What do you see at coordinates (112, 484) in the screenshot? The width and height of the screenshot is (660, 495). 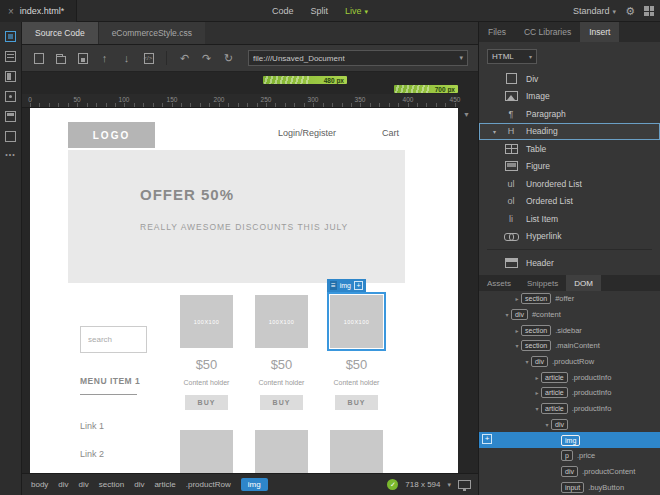 I see `tag-crumb: section` at bounding box center [112, 484].